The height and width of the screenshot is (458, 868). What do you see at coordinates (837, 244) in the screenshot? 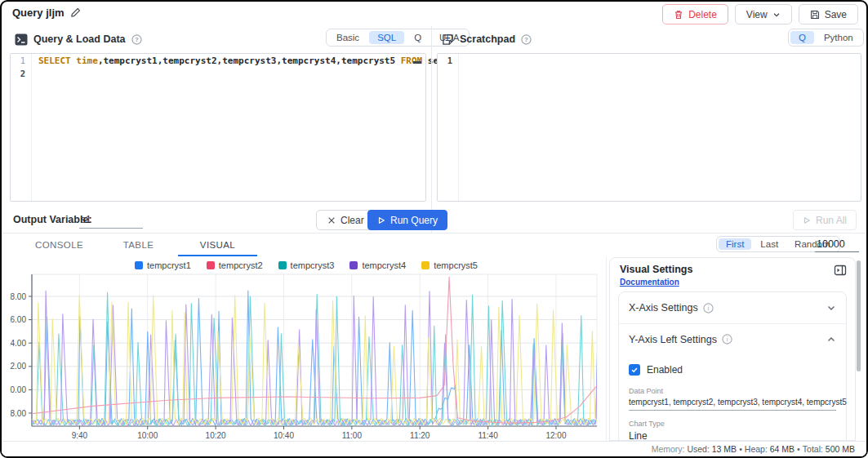
I see `row-limit-input` at bounding box center [837, 244].